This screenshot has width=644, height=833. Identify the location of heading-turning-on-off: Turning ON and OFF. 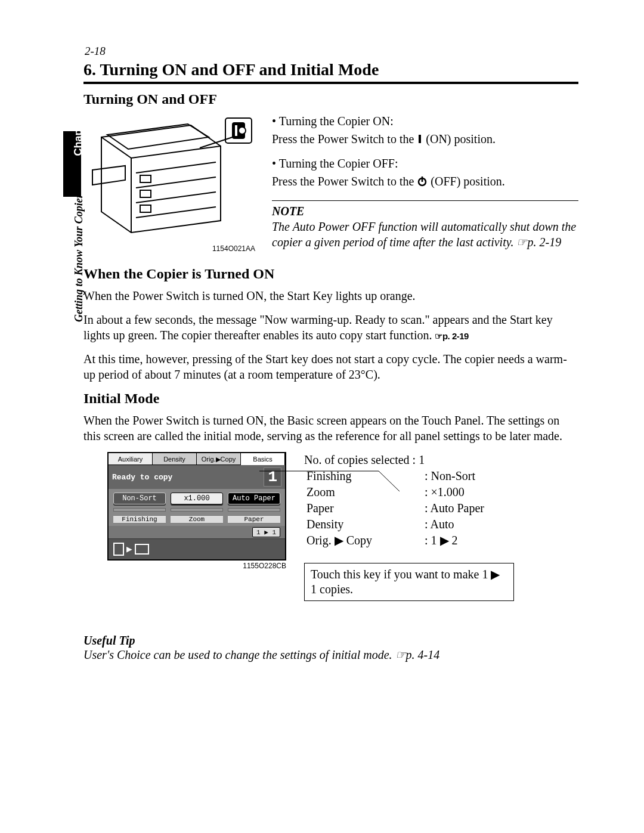
(331, 99).